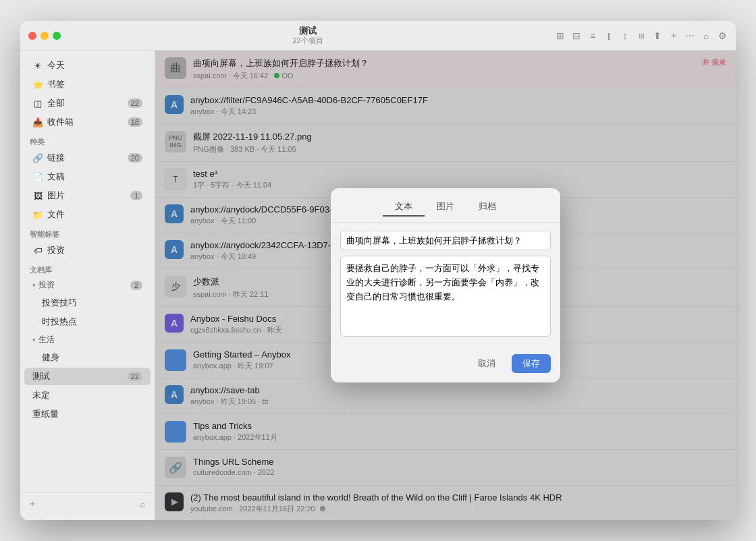 This screenshot has width=756, height=541. I want to click on window-subtitle: 22个项目, so click(308, 40).